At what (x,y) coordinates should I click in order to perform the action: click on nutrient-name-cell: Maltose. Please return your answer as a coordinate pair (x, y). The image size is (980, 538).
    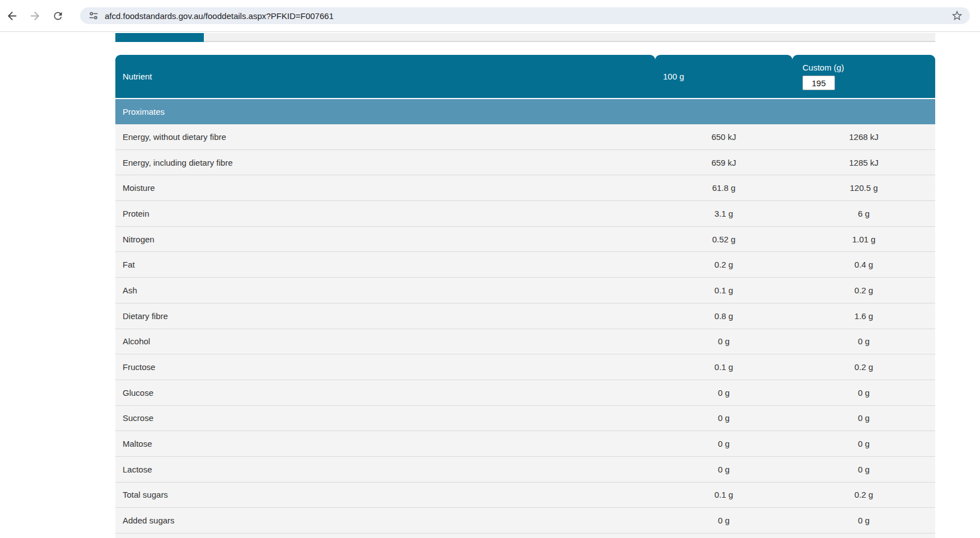
    Looking at the image, I should click on (385, 443).